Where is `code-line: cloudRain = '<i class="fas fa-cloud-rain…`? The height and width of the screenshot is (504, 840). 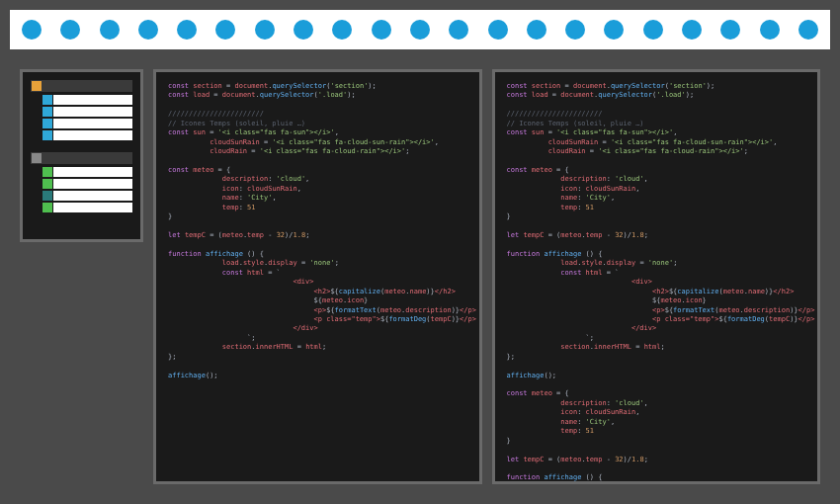 code-line: cloudRain = '<i class="fas fa-cloud-rain… is located at coordinates (656, 152).